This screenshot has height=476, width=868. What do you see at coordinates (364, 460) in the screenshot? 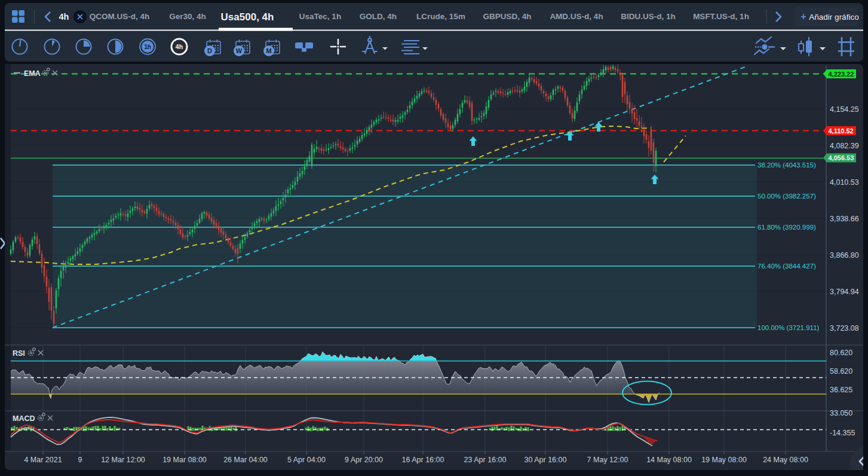
I see `svg-text: 9 Apr 20:00` at bounding box center [364, 460].